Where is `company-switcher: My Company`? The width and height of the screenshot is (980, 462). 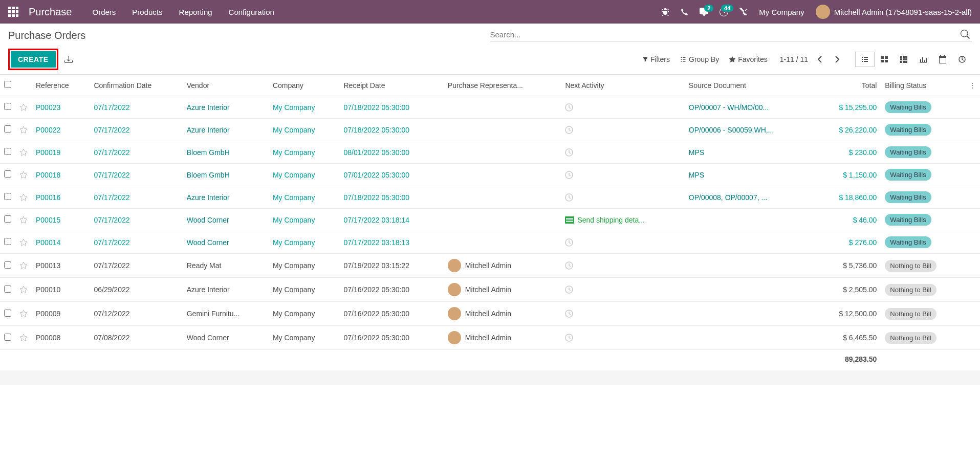 company-switcher: My Company is located at coordinates (781, 12).